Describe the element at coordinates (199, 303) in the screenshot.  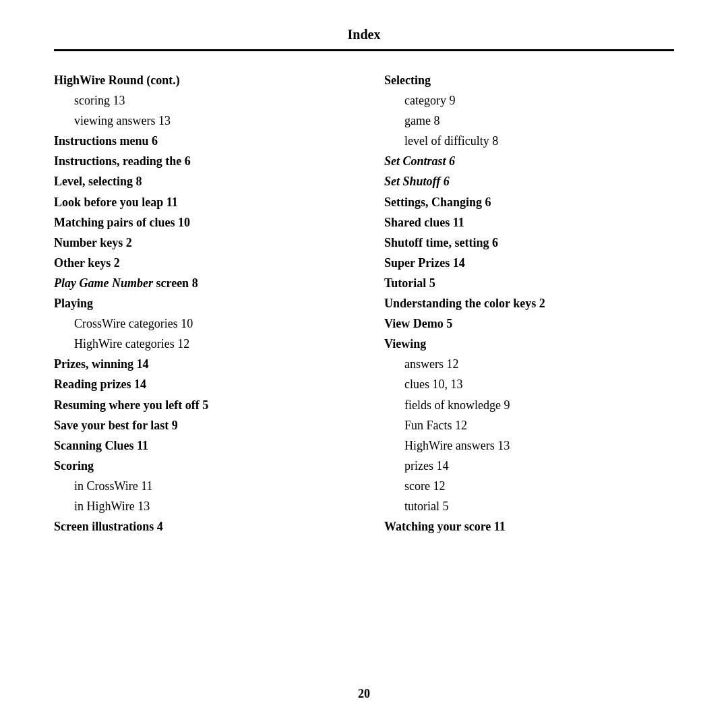
I see `left-entry-11: Playing` at that location.